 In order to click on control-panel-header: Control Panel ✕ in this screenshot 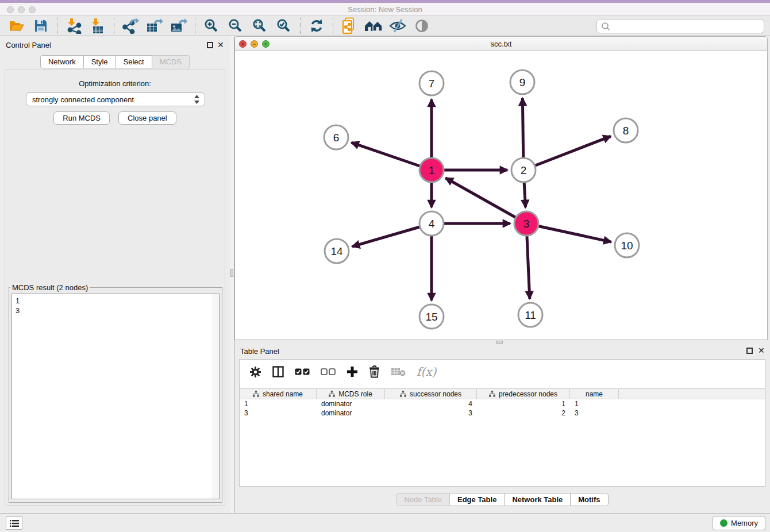, I will do `click(115, 45)`.